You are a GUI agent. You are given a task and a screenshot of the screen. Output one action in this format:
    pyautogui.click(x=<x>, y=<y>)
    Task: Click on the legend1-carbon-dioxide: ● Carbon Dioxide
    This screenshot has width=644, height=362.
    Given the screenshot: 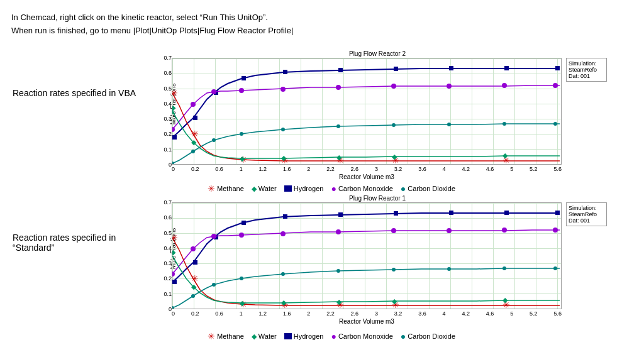 What is the action you would take?
    pyautogui.click(x=428, y=189)
    